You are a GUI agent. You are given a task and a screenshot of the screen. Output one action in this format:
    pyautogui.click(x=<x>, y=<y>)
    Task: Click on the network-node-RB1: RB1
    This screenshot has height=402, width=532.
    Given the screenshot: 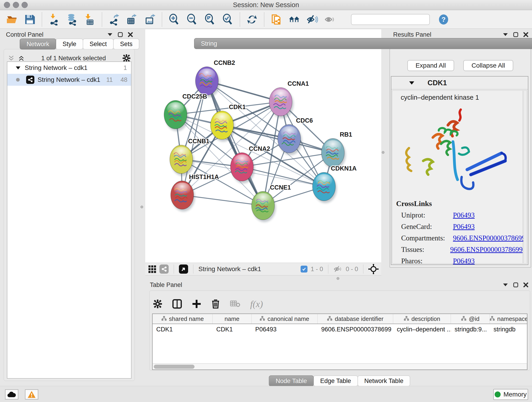 What is the action you would take?
    pyautogui.click(x=337, y=150)
    